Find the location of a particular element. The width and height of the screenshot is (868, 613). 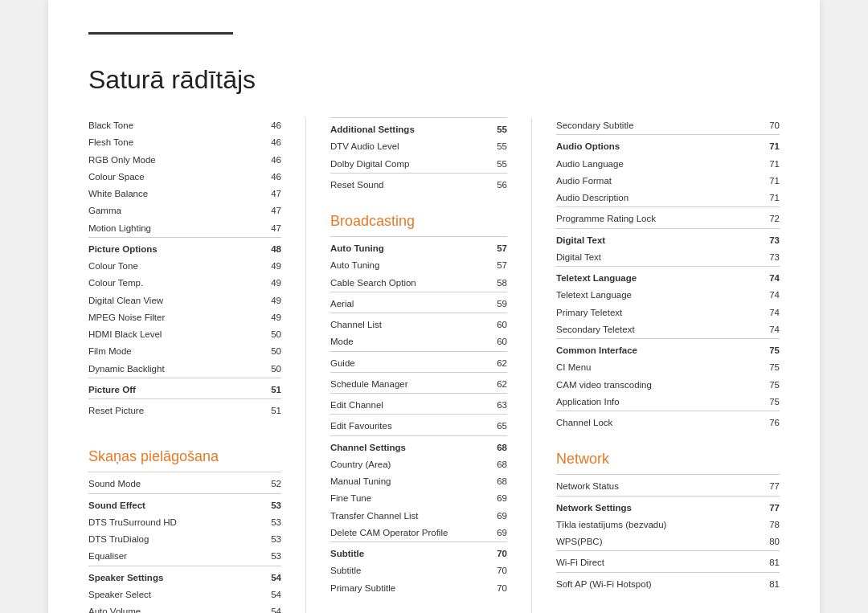

table-row: DTS TruSurround HD53 is located at coordinates (185, 522).